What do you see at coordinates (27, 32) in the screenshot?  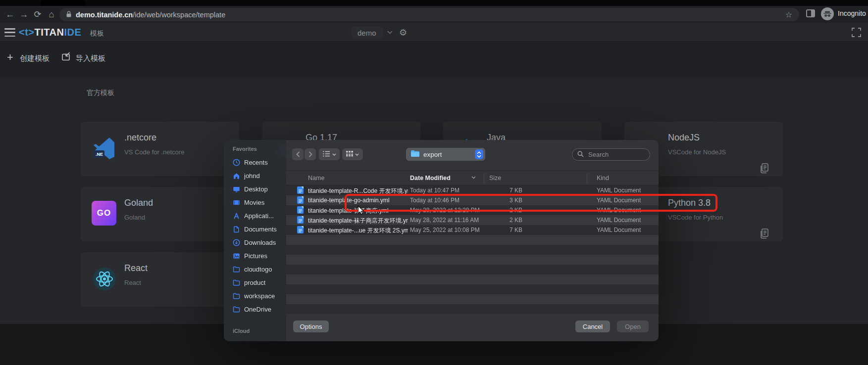 I see `logo-bracket: <t>` at bounding box center [27, 32].